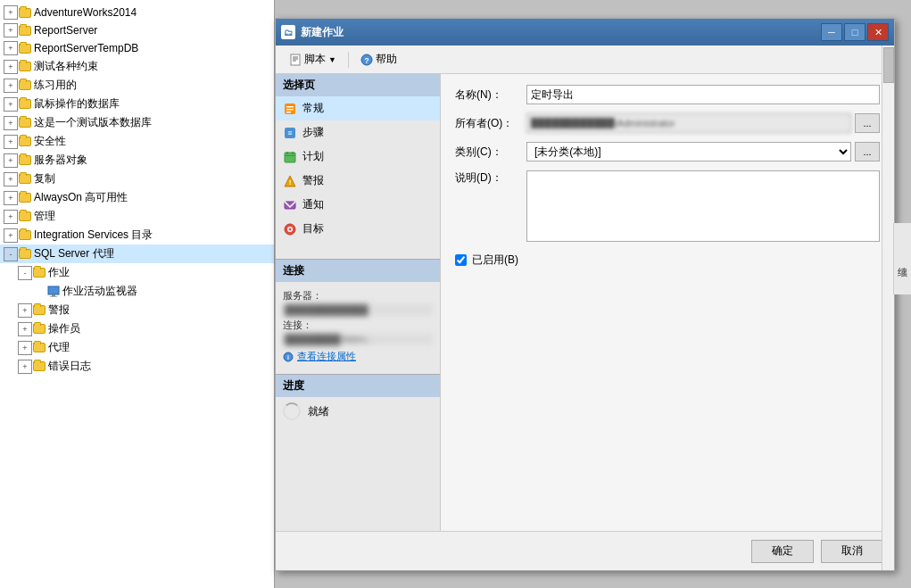 Image resolution: width=911 pixels, height=588 pixels. I want to click on tree-label: Integration Services 目录, so click(93, 236).